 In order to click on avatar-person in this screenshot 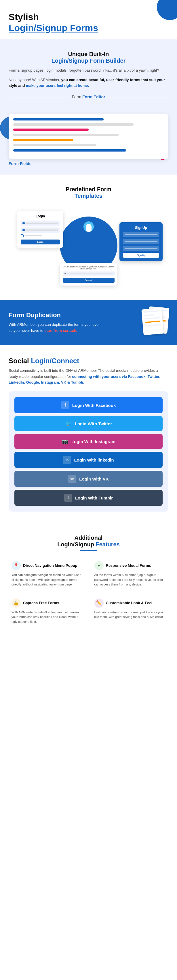, I will do `click(88, 228)`.